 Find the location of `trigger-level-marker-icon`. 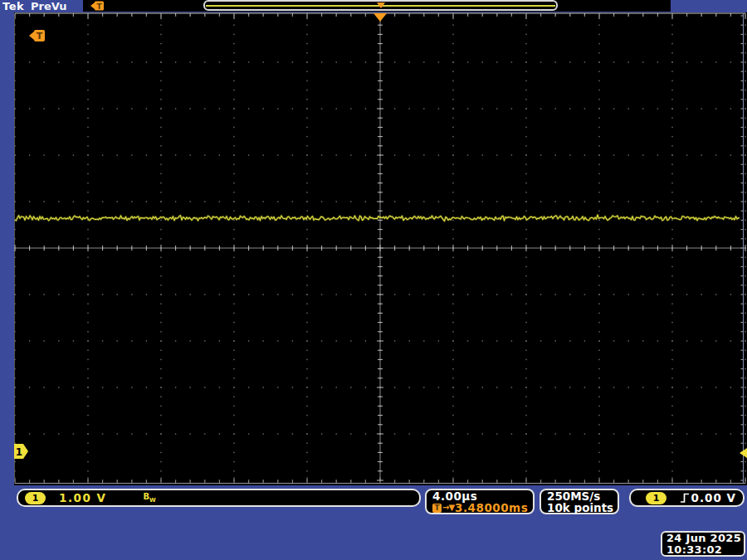

trigger-level-marker-icon is located at coordinates (744, 453).